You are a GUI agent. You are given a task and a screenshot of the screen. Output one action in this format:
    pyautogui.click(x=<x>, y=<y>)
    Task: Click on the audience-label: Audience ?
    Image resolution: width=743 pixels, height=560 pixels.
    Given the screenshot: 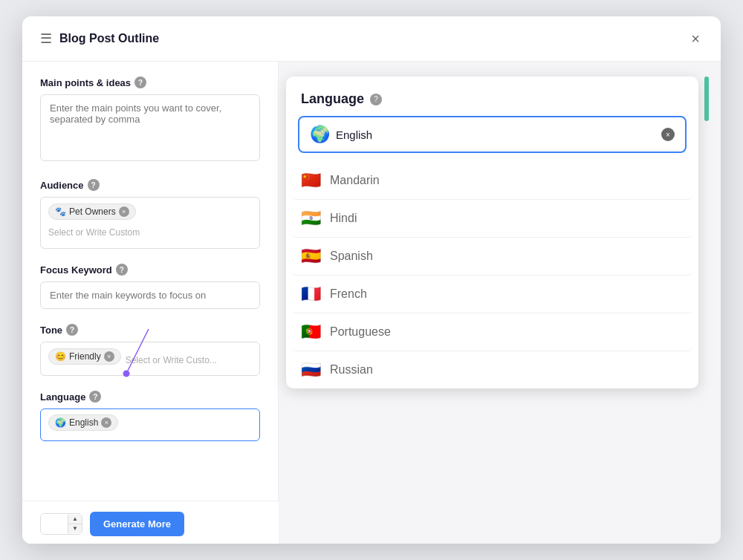 What is the action you would take?
    pyautogui.click(x=150, y=185)
    